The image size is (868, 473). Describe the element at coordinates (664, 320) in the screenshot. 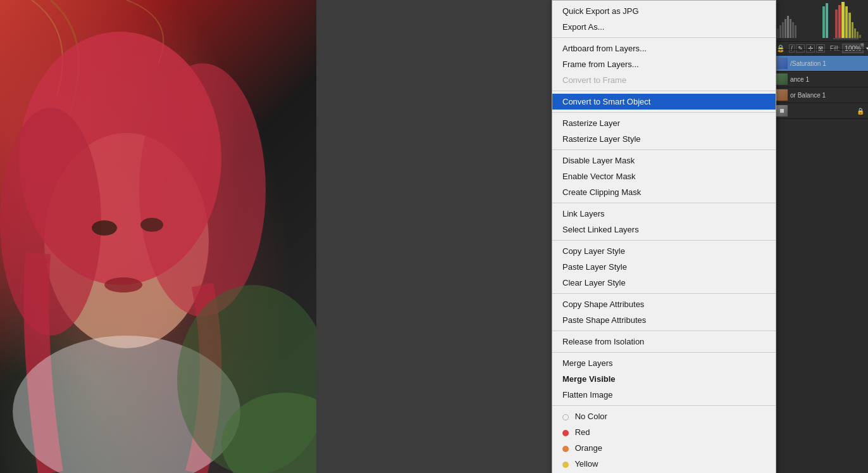

I see `menu-item-paste-shape: Paste Shape Attributes` at that location.